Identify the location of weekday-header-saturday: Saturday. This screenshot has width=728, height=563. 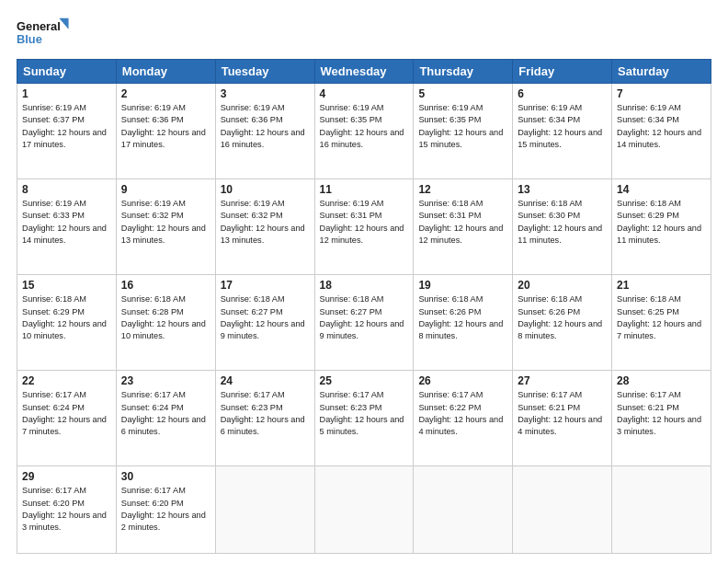
(662, 72).